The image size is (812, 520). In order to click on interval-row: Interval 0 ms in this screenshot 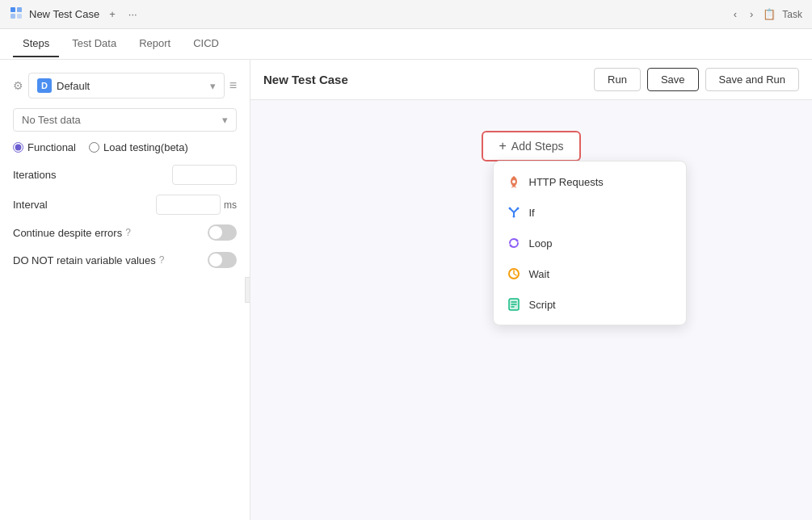, I will do `click(124, 205)`.